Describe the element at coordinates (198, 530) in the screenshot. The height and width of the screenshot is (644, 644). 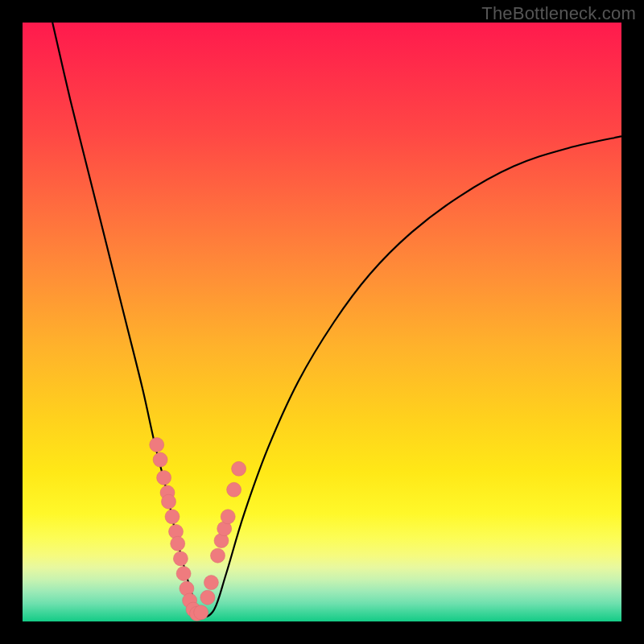
I see `marker-group` at that location.